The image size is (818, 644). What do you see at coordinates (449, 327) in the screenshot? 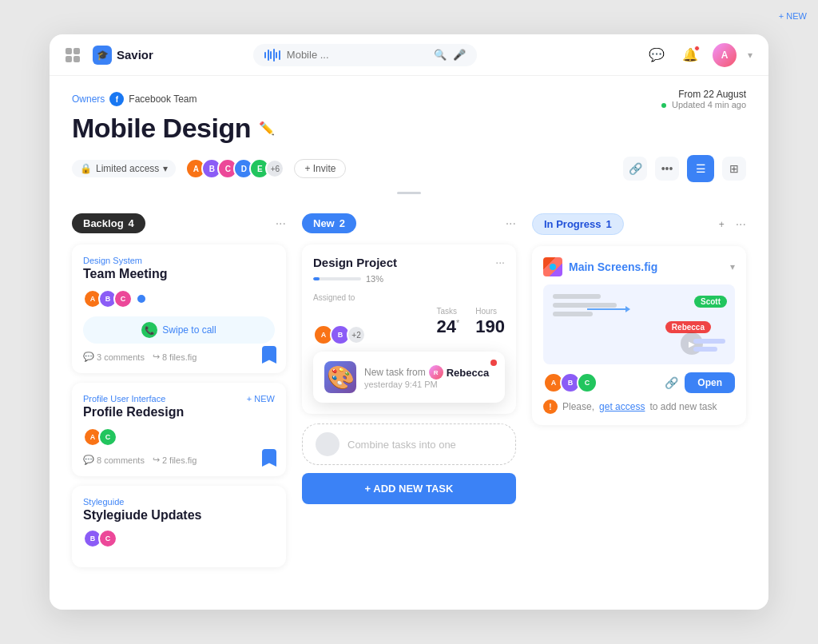
I see `tasks-value: 24*` at bounding box center [449, 327].